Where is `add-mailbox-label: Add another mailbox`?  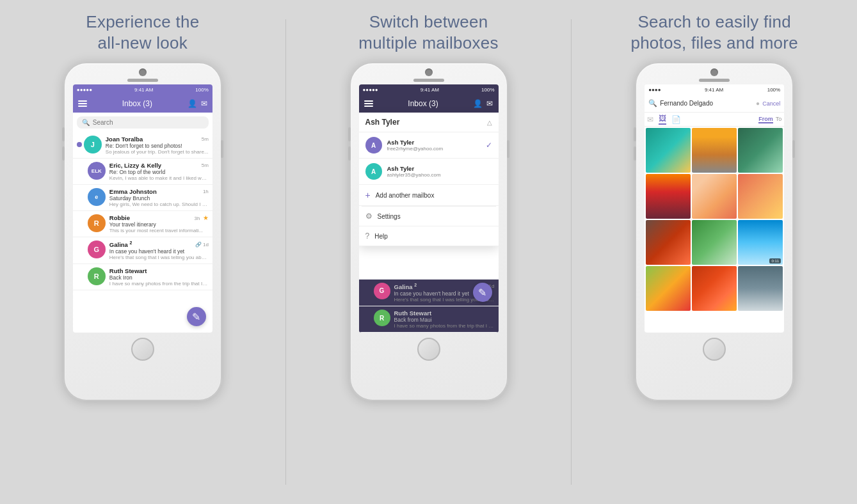
add-mailbox-label: Add another mailbox is located at coordinates (405, 196).